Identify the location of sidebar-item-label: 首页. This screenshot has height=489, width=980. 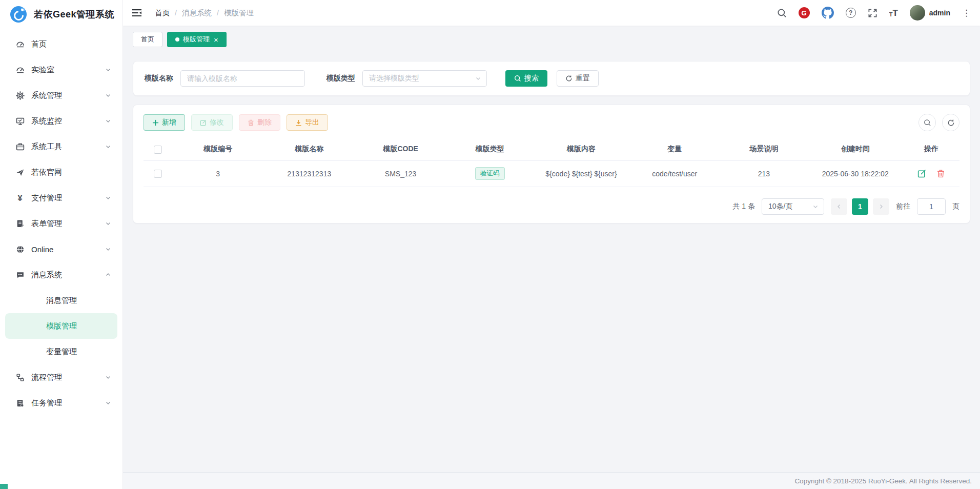
(71, 44).